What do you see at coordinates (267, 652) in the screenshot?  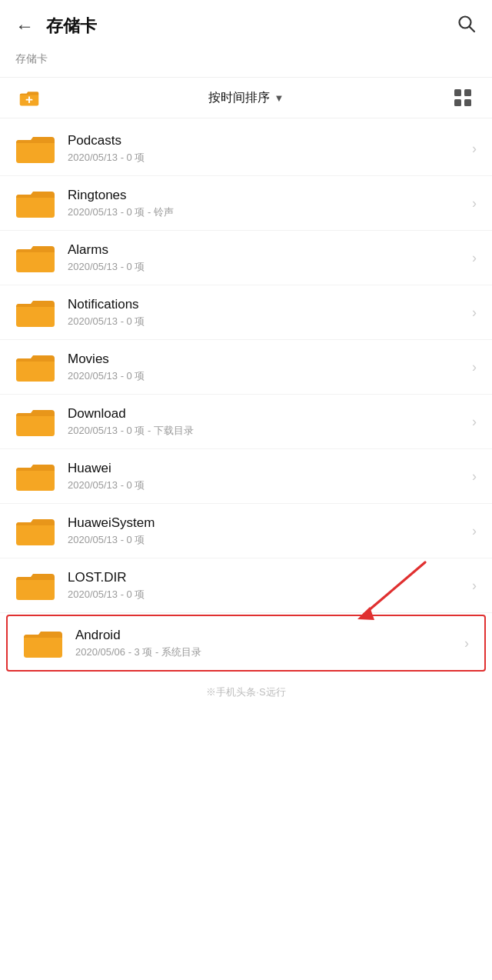 I see `folder-meta: 2020/05/06 - 3 项 - 系统目录` at bounding box center [267, 652].